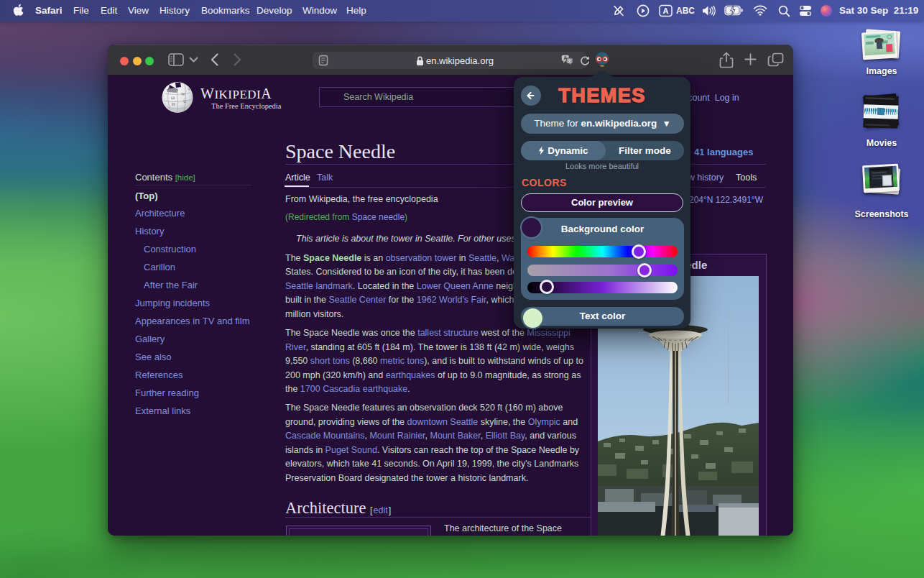 The image size is (924, 578). Describe the element at coordinates (569, 60) in the screenshot. I see `svg-text: 文` at that location.